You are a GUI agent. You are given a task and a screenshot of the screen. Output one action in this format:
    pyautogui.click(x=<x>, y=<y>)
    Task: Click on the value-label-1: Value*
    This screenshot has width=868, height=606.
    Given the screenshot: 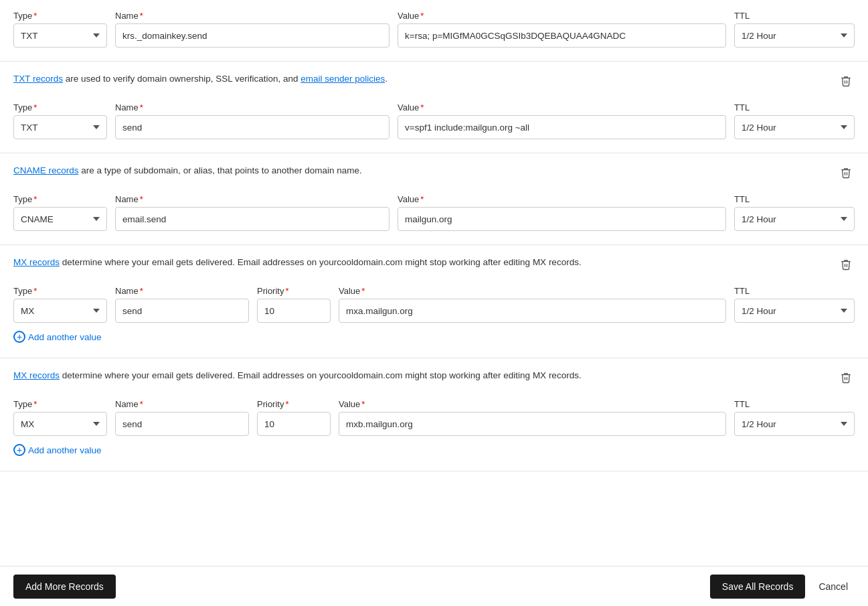 What is the action you would take?
    pyautogui.click(x=562, y=16)
    